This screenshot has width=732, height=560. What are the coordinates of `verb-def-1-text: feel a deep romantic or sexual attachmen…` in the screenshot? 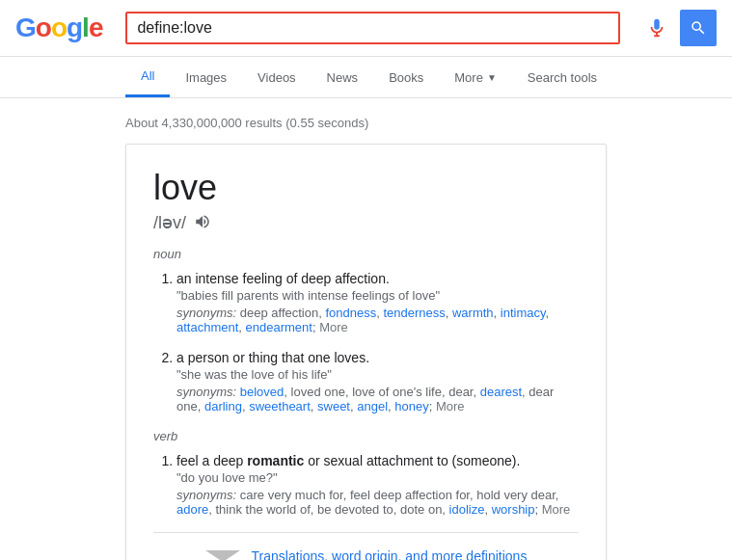 It's located at (378, 461).